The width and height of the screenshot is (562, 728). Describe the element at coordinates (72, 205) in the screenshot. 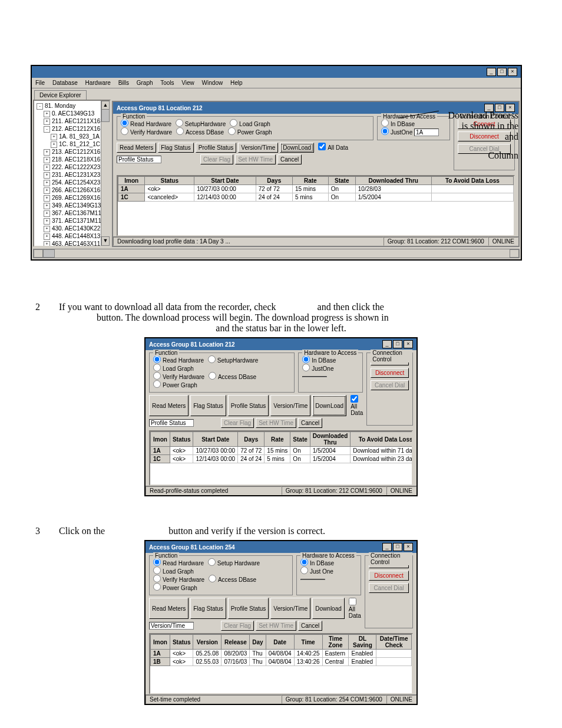

I see `tree-node: +349. AEC1349G13` at that location.